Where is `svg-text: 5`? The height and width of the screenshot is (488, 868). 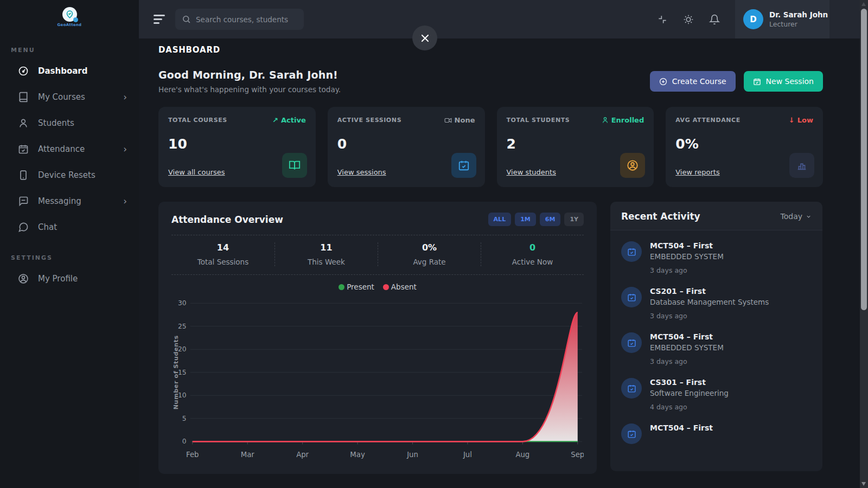 svg-text: 5 is located at coordinates (184, 419).